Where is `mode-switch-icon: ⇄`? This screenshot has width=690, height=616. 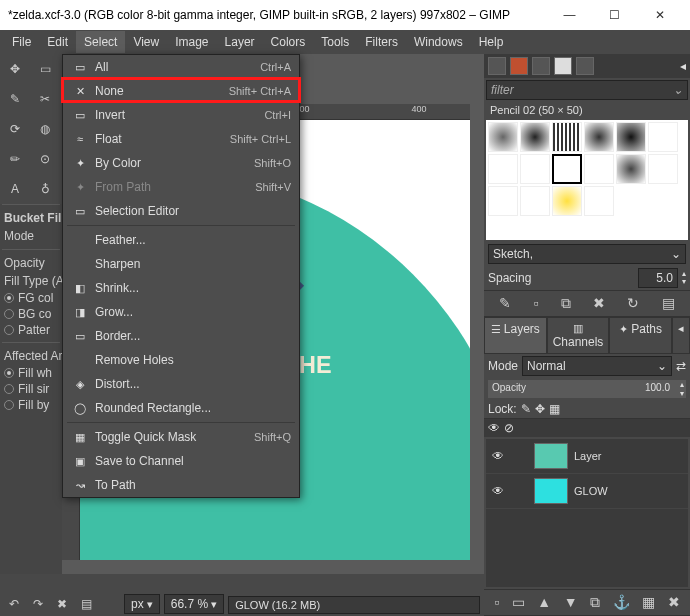 mode-switch-icon: ⇄ is located at coordinates (681, 366).